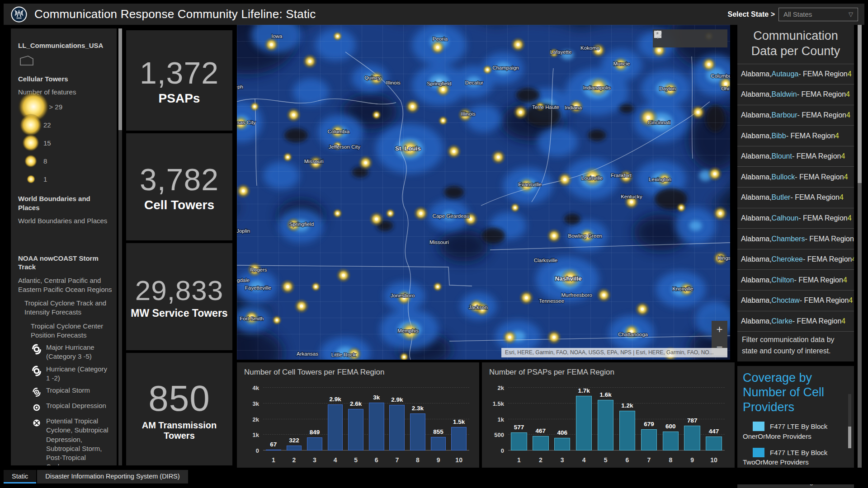 The height and width of the screenshot is (488, 868). Describe the element at coordinates (569, 278) in the screenshot. I see `city-label: Nashville` at that location.